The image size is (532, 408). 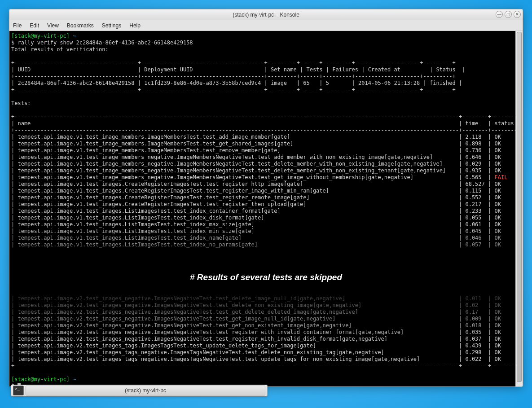 What do you see at coordinates (266, 15) in the screenshot?
I see `titlebar: (stack) my-virt-pc – Konsole — ▢ ✕` at bounding box center [266, 15].